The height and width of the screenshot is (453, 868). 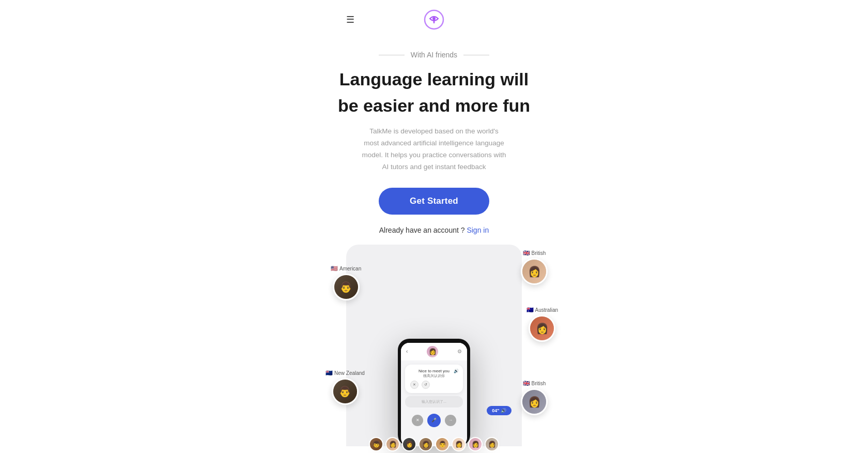 What do you see at coordinates (434, 149) in the screenshot?
I see `description-text: TalkMe is developed based on the world's…` at bounding box center [434, 149].